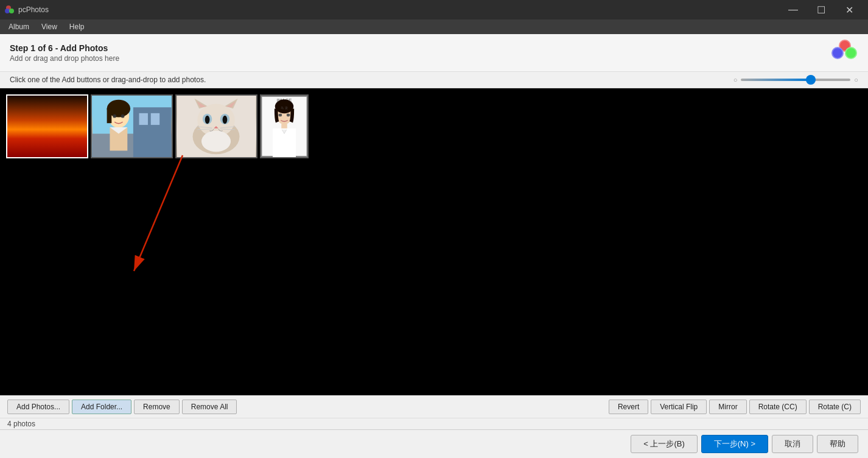 The image size is (868, 458). I want to click on arrow-overlay, so click(164, 234).